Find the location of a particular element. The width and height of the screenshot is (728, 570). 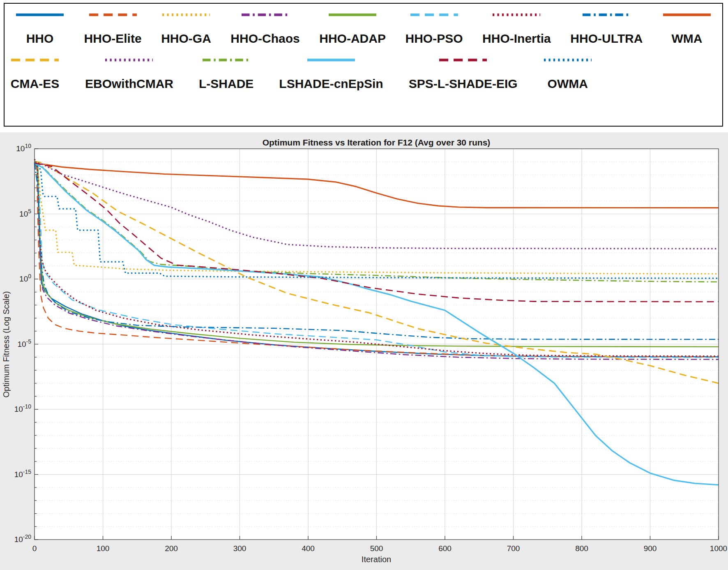

legend-item-ebowithcmar: EBOwithCMAR is located at coordinates (129, 74).